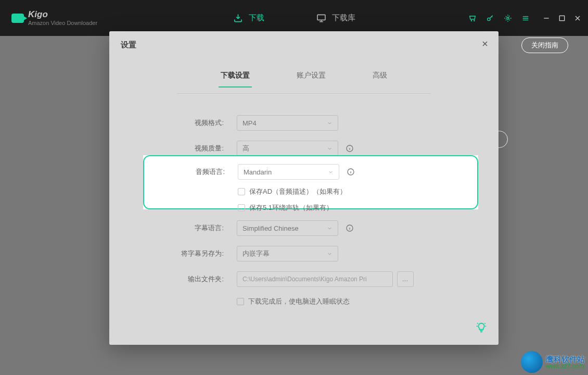  What do you see at coordinates (304, 254) in the screenshot?
I see `row-save-subtitle-as: 将字幕另存为: 内嵌字幕` at bounding box center [304, 254].